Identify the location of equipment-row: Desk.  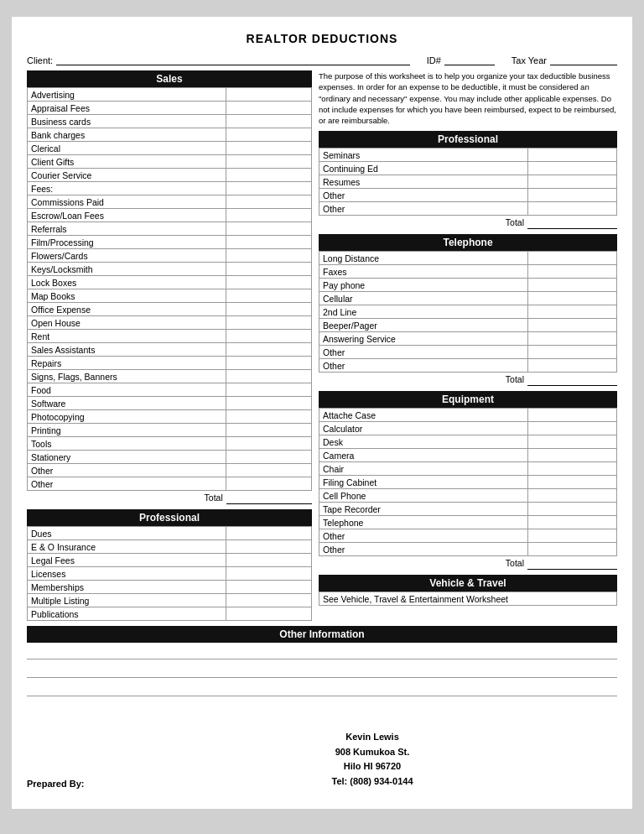
(468, 442).